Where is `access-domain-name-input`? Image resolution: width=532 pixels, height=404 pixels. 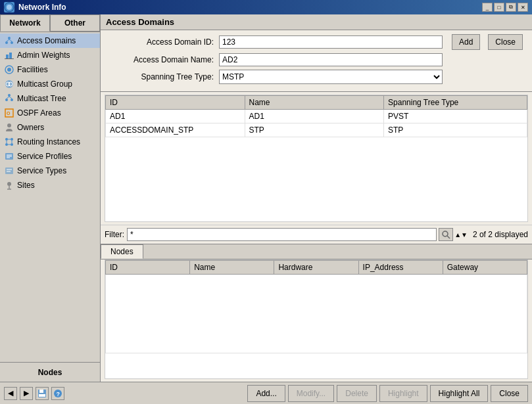 access-domain-name-input is located at coordinates (331, 60).